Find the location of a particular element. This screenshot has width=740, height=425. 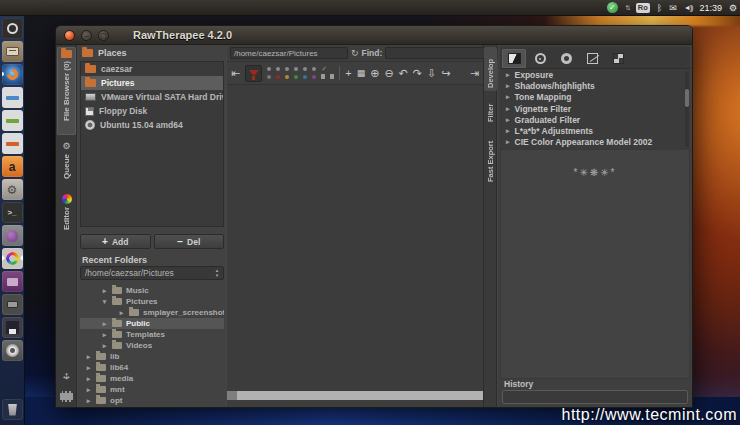

tree-item-opt: ▸opt is located at coordinates (152, 400).